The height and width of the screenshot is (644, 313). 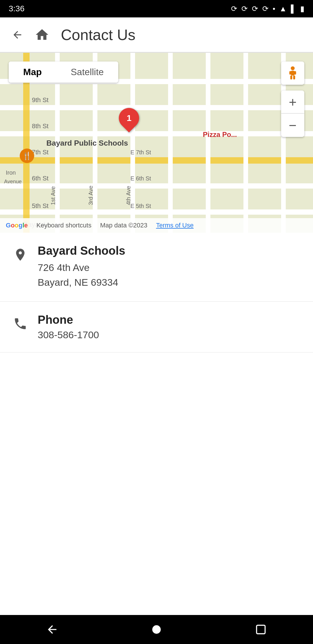 I want to click on nav-home-button, so click(x=156, y=629).